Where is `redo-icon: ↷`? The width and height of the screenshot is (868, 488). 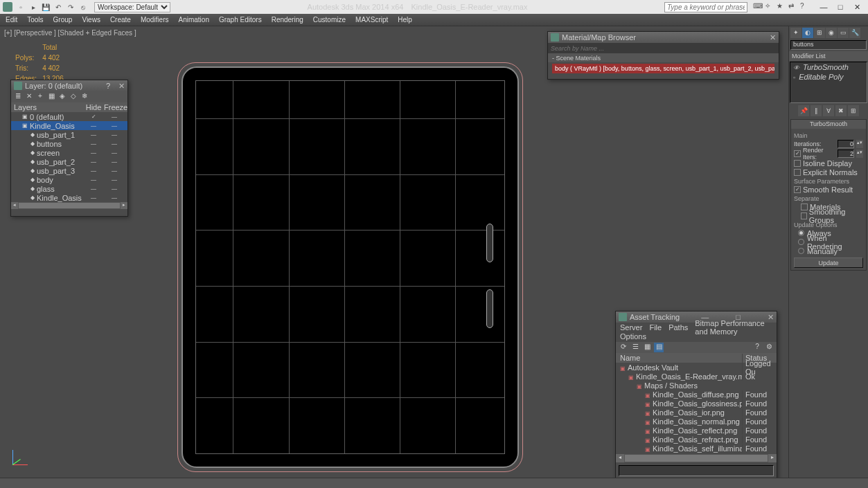
redo-icon: ↷ is located at coordinates (71, 7).